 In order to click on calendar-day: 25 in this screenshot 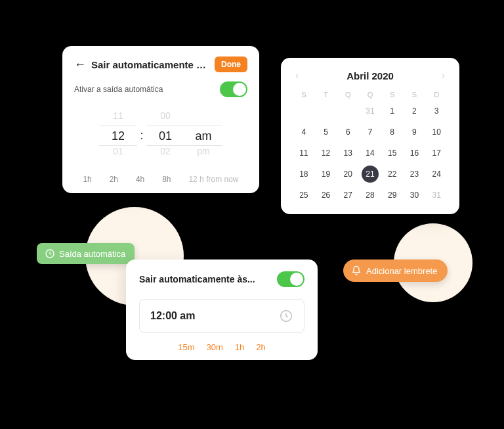, I will do `click(304, 195)`.